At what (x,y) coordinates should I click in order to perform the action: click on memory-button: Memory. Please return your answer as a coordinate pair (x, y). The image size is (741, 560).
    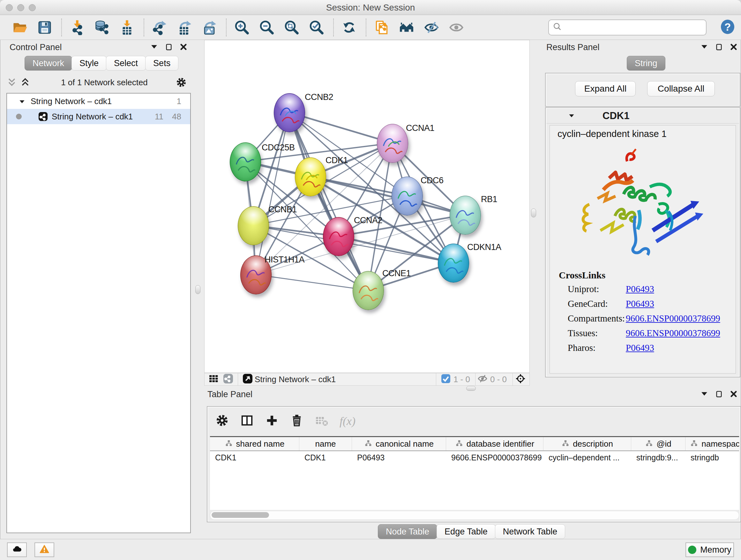
    Looking at the image, I should click on (710, 550).